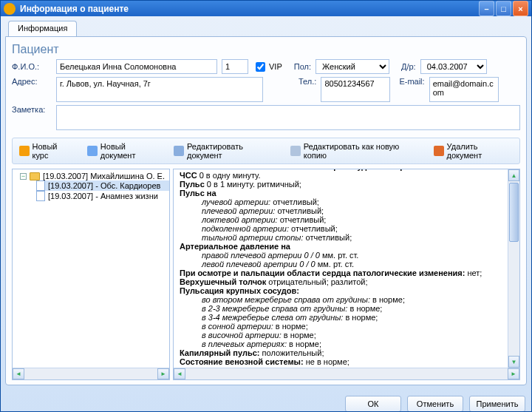 Image resolution: width=532 pixels, height=412 pixels. What do you see at coordinates (266, 9) in the screenshot?
I see `titlebar: Информация о пациенте – □ ×` at bounding box center [266, 9].